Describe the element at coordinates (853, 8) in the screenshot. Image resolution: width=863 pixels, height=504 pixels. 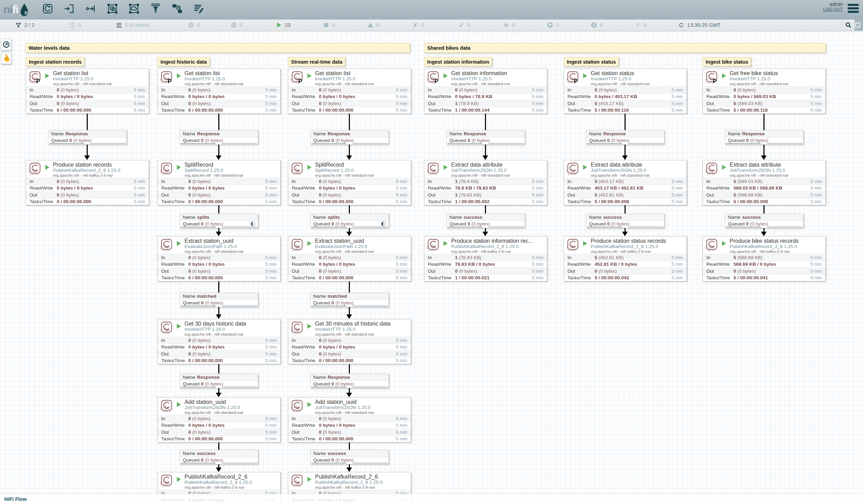
I see `global-menu-button` at that location.